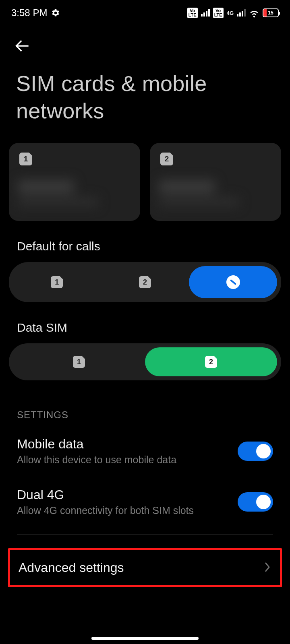  Describe the element at coordinates (211, 362) in the screenshot. I see `data-sim-2: 2` at that location.